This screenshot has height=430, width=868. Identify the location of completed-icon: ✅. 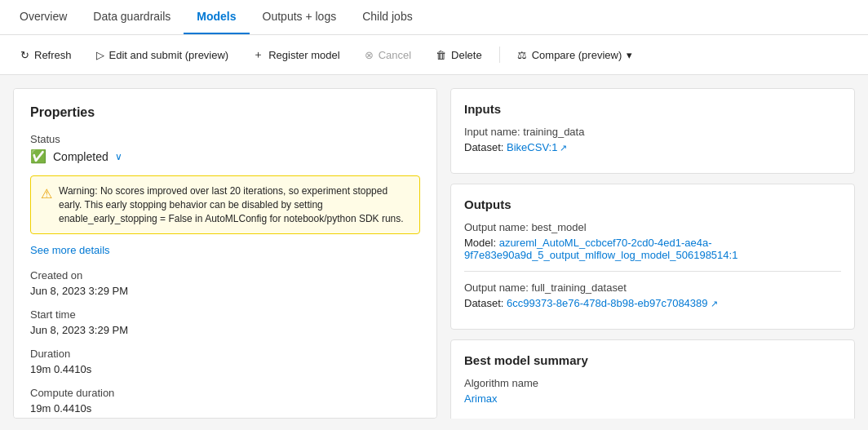
(38, 157).